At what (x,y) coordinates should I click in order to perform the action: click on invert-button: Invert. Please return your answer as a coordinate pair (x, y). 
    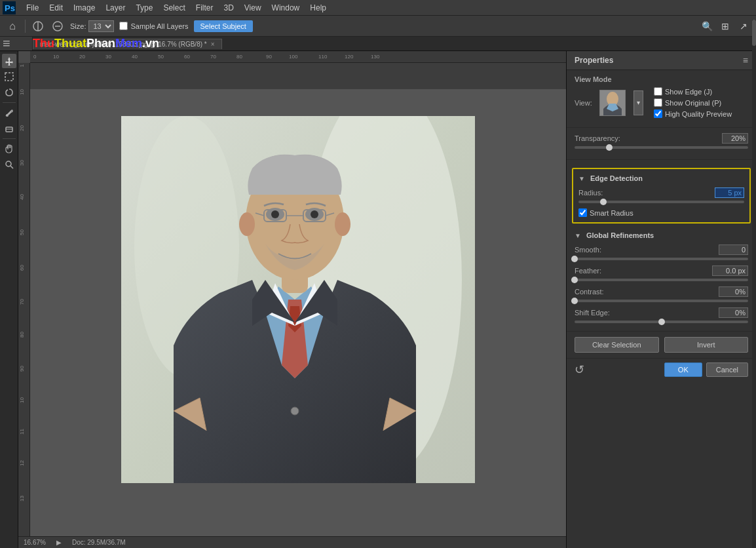
    Looking at the image, I should click on (706, 345).